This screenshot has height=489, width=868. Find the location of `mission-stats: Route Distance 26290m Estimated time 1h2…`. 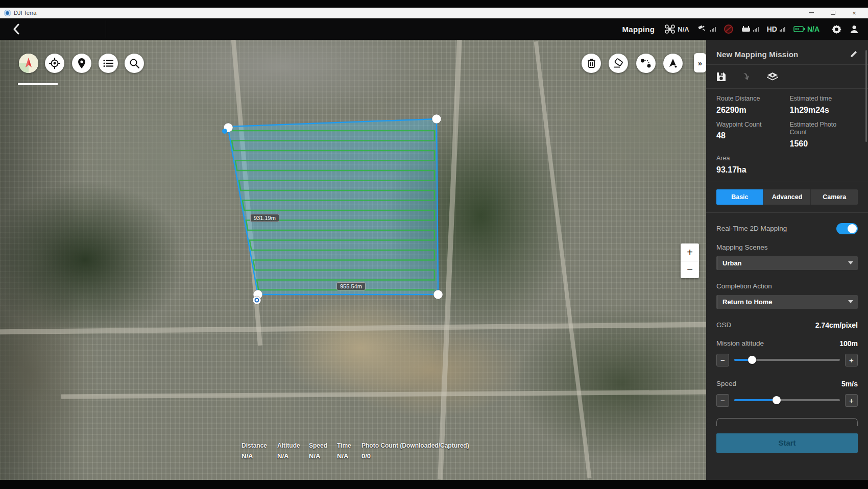

mission-stats: Route Distance 26290m Estimated time 1h2… is located at coordinates (787, 135).